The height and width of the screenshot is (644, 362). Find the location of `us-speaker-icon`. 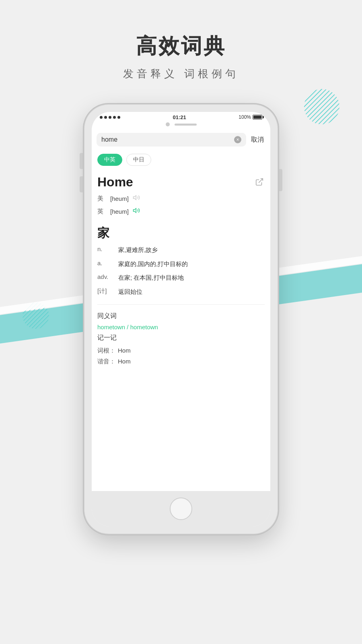

us-speaker-icon is located at coordinates (136, 198).